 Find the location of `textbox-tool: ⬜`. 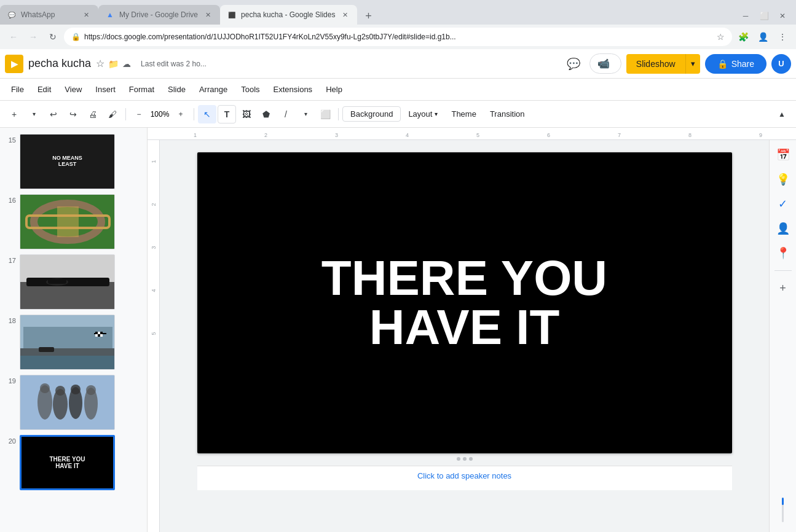

textbox-tool: ⬜ is located at coordinates (325, 114).